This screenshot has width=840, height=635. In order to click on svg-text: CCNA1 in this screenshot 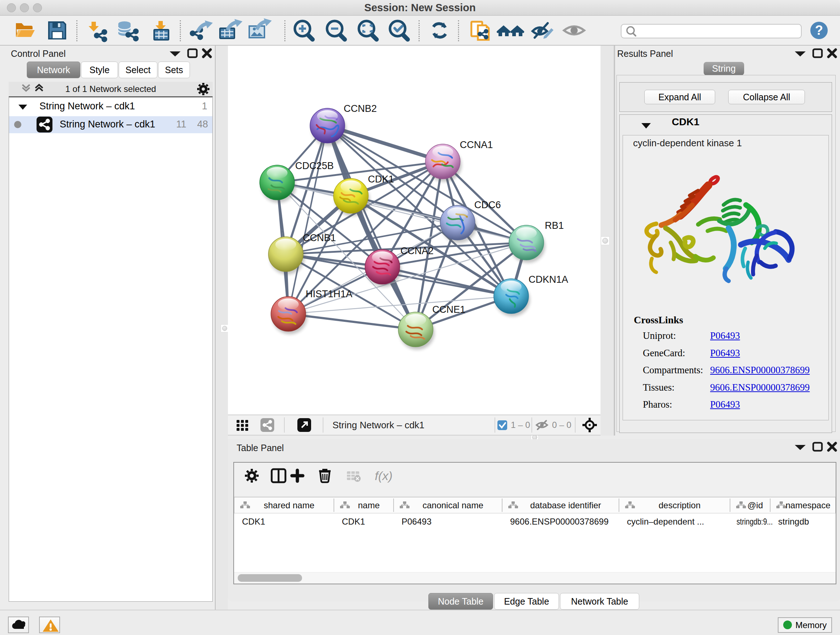, I will do `click(476, 145)`.